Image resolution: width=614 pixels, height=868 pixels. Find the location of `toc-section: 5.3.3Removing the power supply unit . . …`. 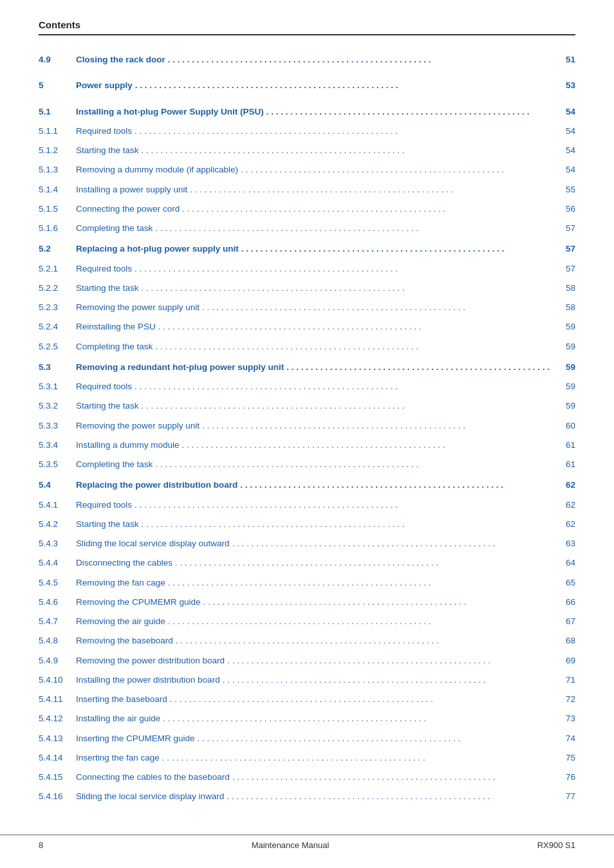

toc-section: 5.3.3Removing the power supply unit . . … is located at coordinates (307, 426).